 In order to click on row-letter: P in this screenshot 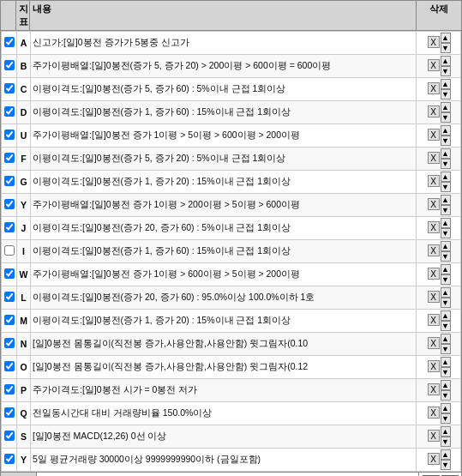, I will do `click(24, 391)`.